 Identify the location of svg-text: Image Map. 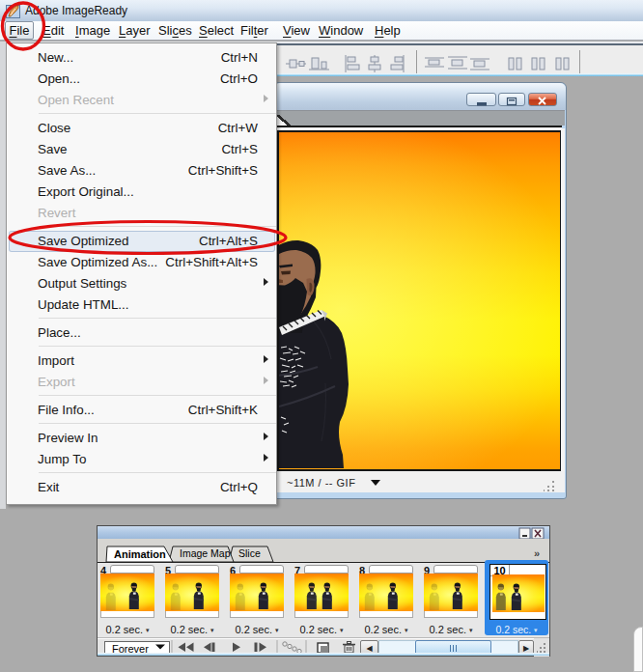
(205, 553).